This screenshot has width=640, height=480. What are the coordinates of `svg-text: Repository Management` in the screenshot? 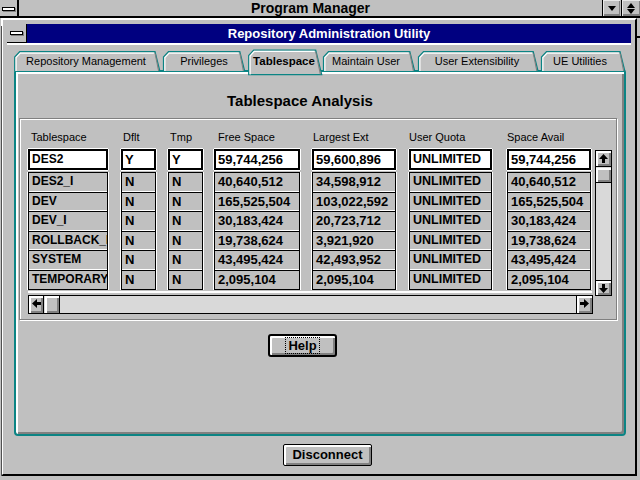 It's located at (86, 61).